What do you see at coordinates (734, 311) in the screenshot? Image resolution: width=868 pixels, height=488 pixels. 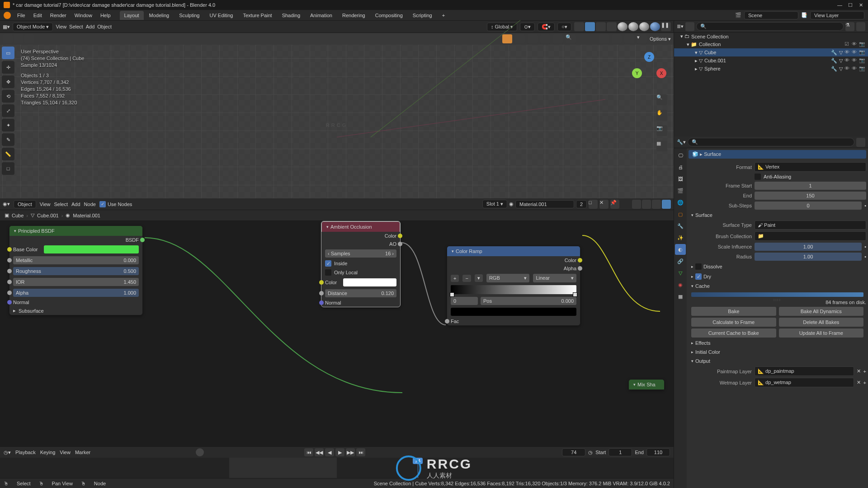 I see `bake-button: Bake` at bounding box center [734, 311].